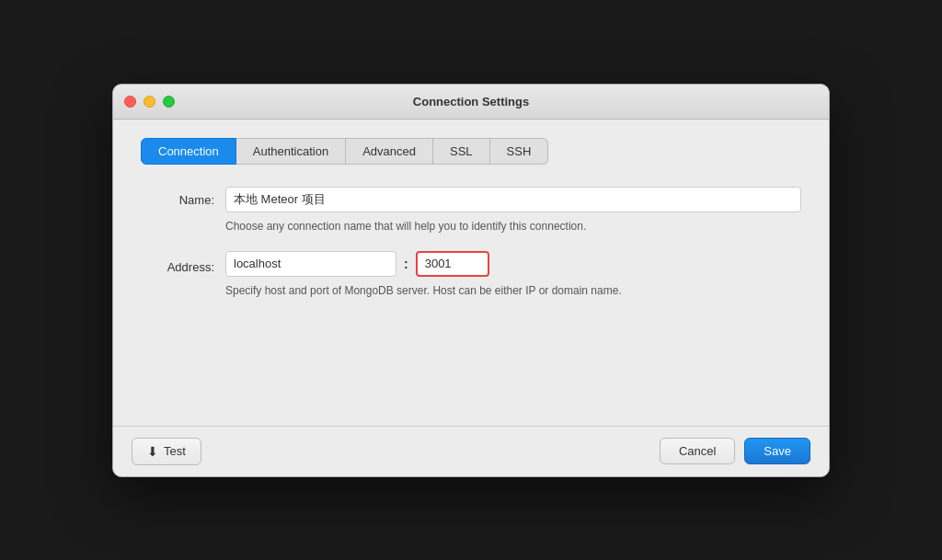 The height and width of the screenshot is (560, 942). Describe the element at coordinates (697, 451) in the screenshot. I see `cancel-button: Cancel` at that location.